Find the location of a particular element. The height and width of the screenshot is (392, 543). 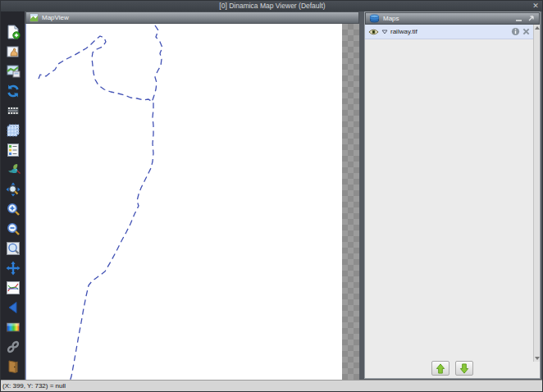

layer-name: railway.tif is located at coordinates (404, 31).